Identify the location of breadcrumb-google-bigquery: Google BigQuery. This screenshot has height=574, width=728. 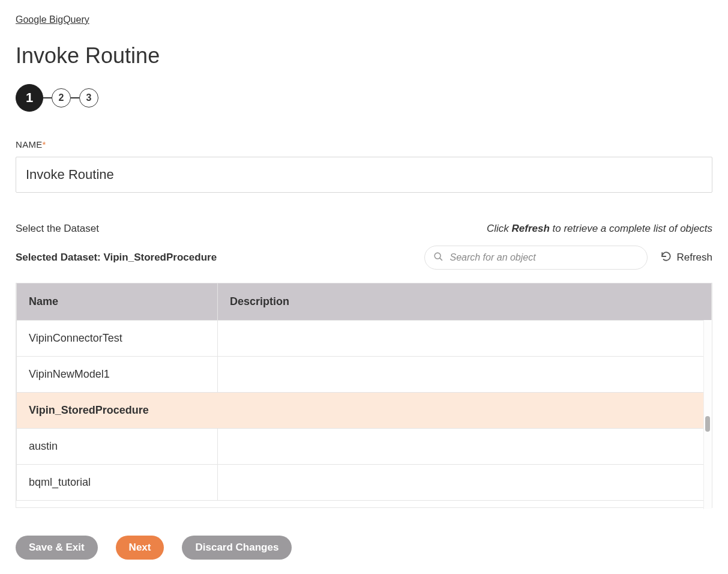
(364, 20).